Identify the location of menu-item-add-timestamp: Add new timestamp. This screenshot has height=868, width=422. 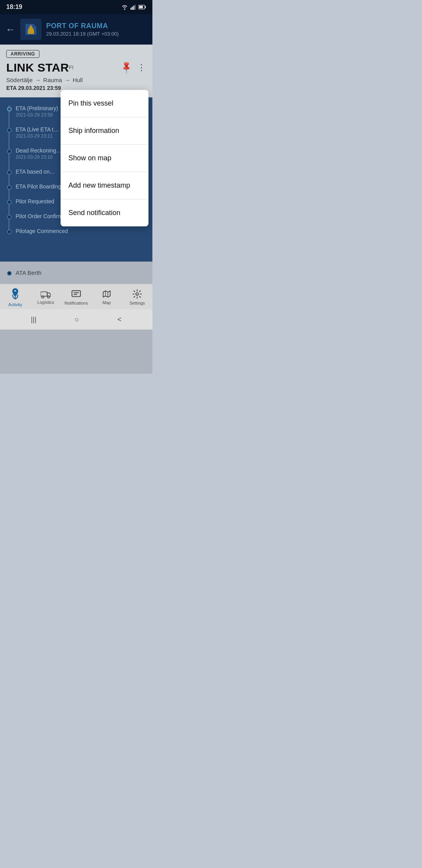
(105, 186).